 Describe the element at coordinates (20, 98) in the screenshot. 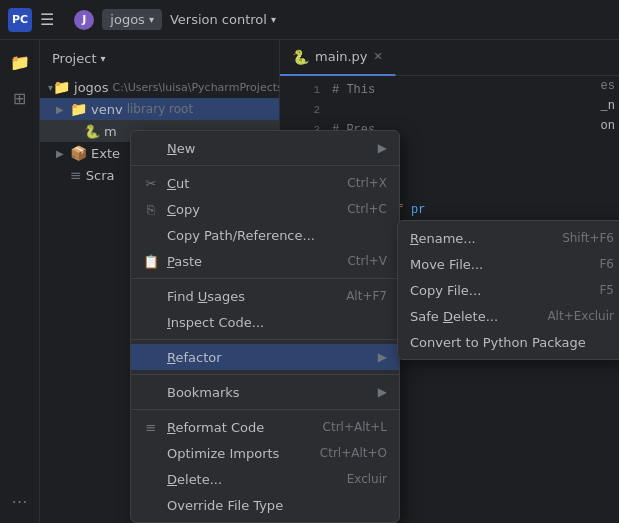

I see `structure-icon: ⊞` at that location.